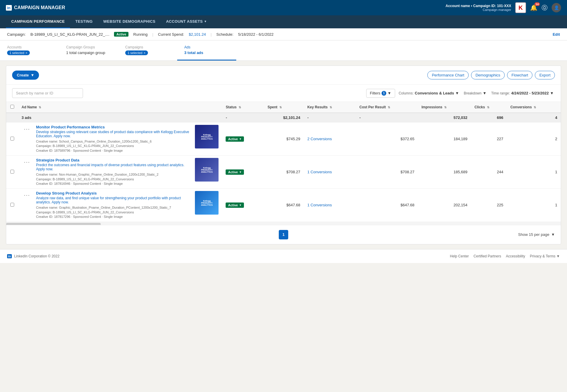 This screenshot has width=567, height=392. Describe the element at coordinates (120, 172) in the screenshot. I see `row2-name-cell: ··· Strategize Product Data Predict the …` at that location.